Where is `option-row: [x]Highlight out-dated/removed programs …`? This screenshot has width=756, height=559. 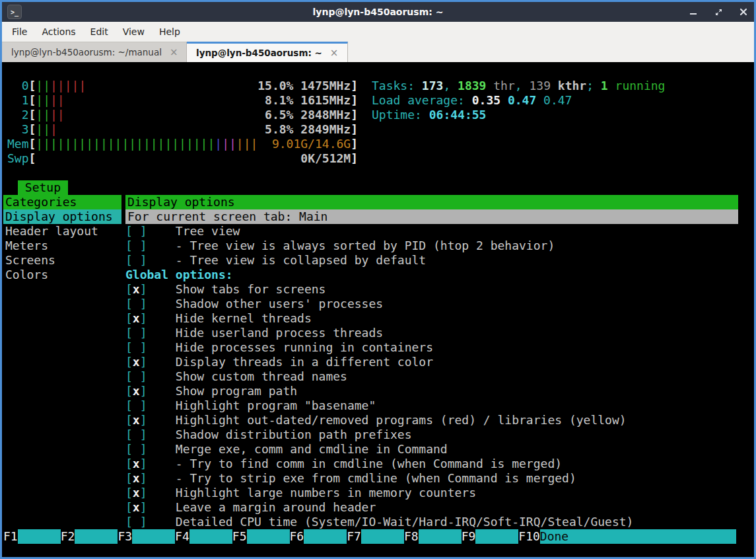
option-row: [x]Highlight out-dated/removed programs … is located at coordinates (432, 420).